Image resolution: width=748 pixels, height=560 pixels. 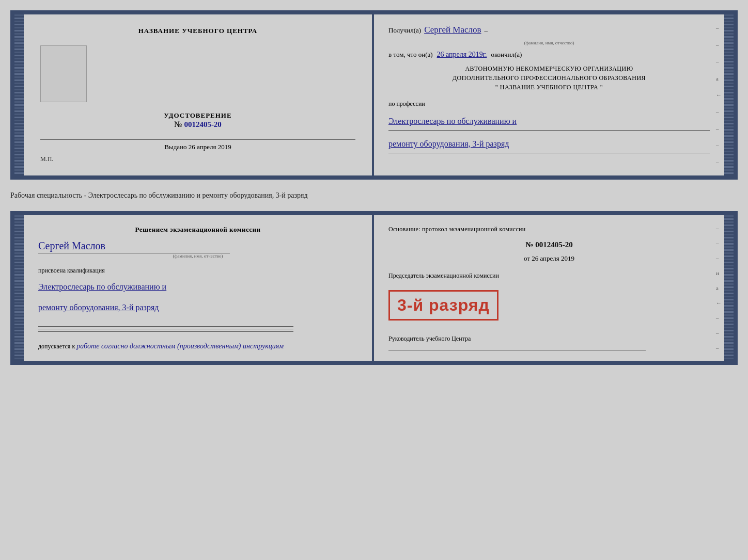 What do you see at coordinates (549, 78) in the screenshot?
I see `org-block: АВТОНОМНУЮ НЕКОММЕРЧЕСКУЮ ОРГАНИЗАЦИЮ ДО…` at bounding box center [549, 78].